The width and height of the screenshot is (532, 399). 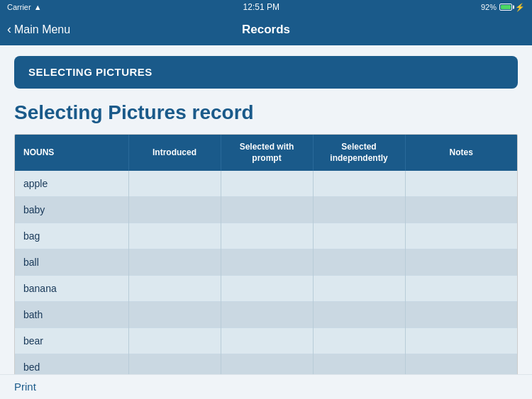 I want to click on table-row: ball, so click(x=266, y=262).